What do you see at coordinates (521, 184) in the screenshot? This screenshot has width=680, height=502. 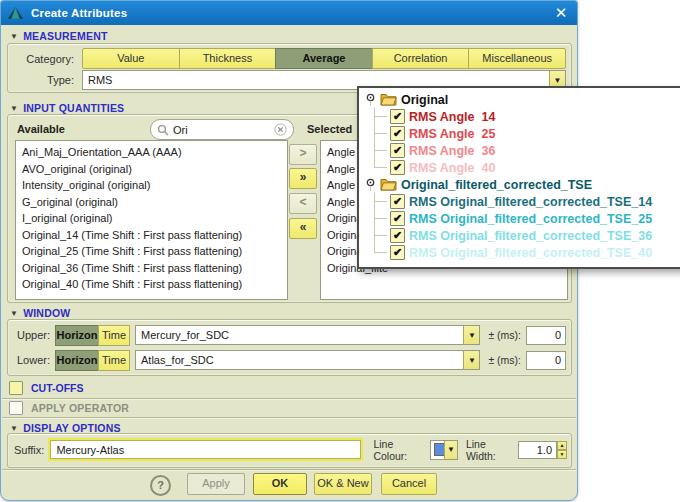 I see `tree-group-row: Original_filtered_corrected_TSE` at bounding box center [521, 184].